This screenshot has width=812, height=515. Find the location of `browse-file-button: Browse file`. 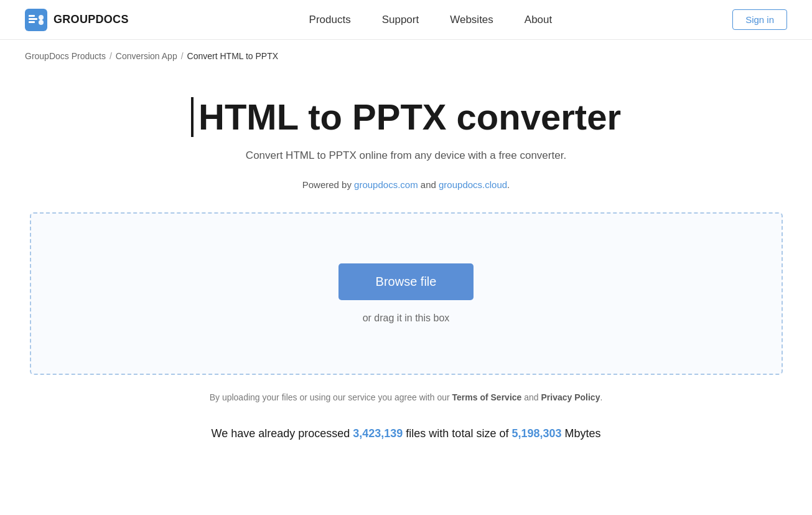

browse-file-button: Browse file is located at coordinates (406, 281).